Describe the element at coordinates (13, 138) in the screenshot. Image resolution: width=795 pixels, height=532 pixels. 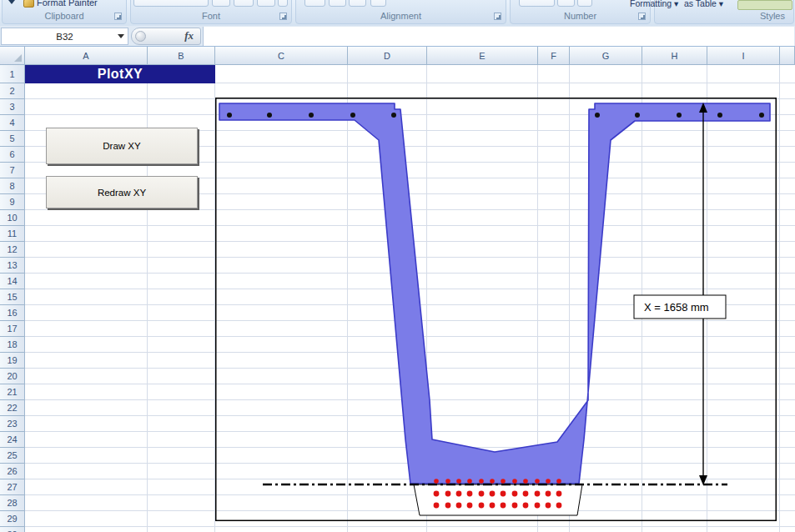
I see `row-header-5: 5` at that location.